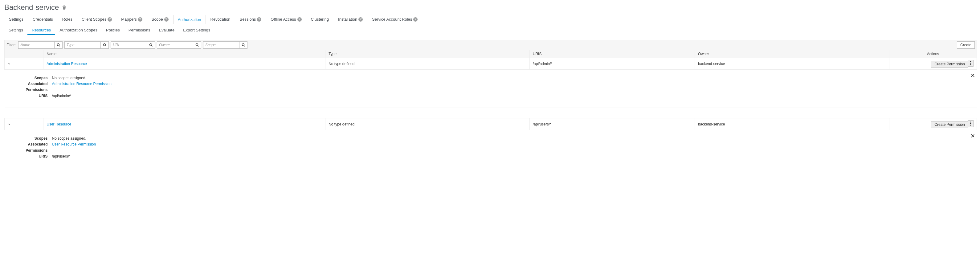 This screenshot has height=275, width=980. I want to click on subtab-settings: Settings, so click(16, 31).